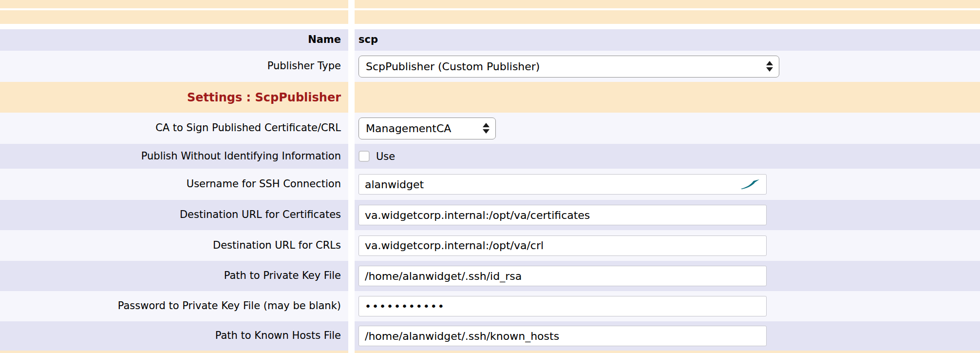  What do you see at coordinates (278, 335) in the screenshot?
I see `known-hosts-path-label: Path to Known Hosts File` at bounding box center [278, 335].